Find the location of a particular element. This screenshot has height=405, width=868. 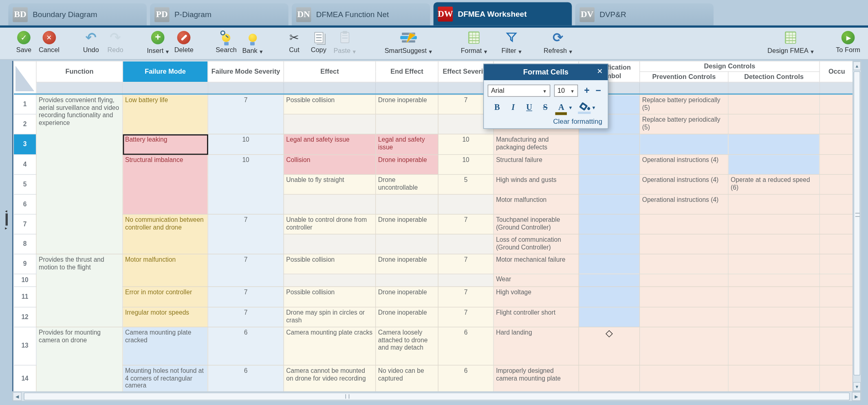

cell-end-effect: Drone uncontrollable is located at coordinates (407, 185).